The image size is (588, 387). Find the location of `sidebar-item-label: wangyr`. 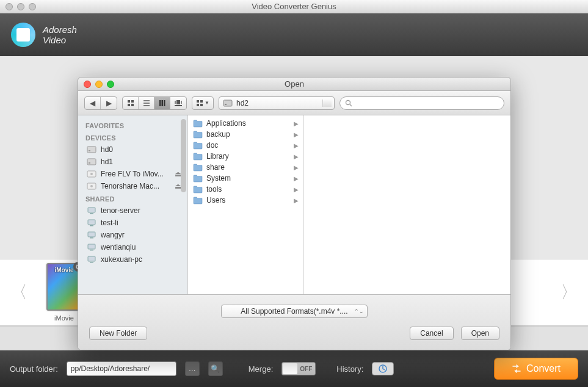

sidebar-item-label: wangyr is located at coordinates (112, 235).